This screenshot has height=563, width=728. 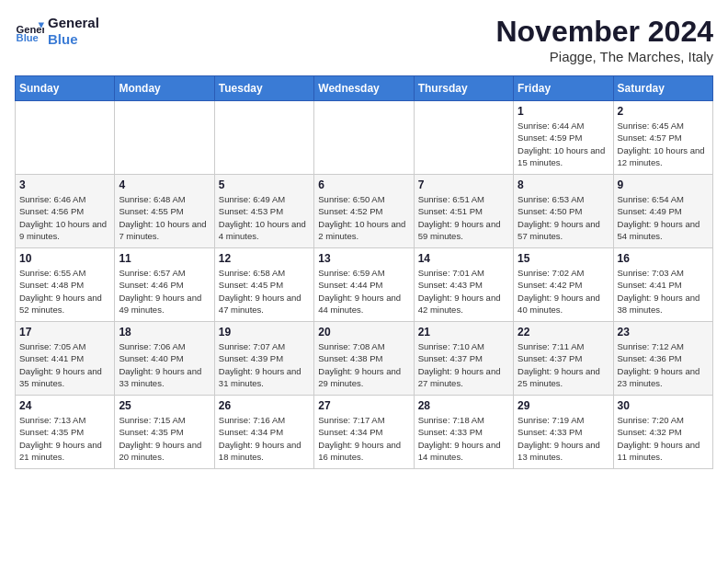 I want to click on day-number: 1, so click(x=563, y=111).